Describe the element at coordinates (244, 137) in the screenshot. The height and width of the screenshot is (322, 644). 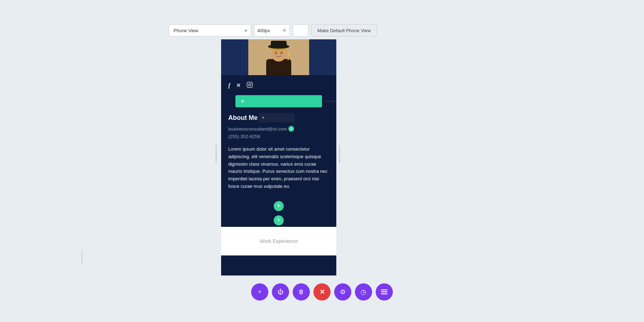
I see `phone-text: (255) 352-6259` at that location.